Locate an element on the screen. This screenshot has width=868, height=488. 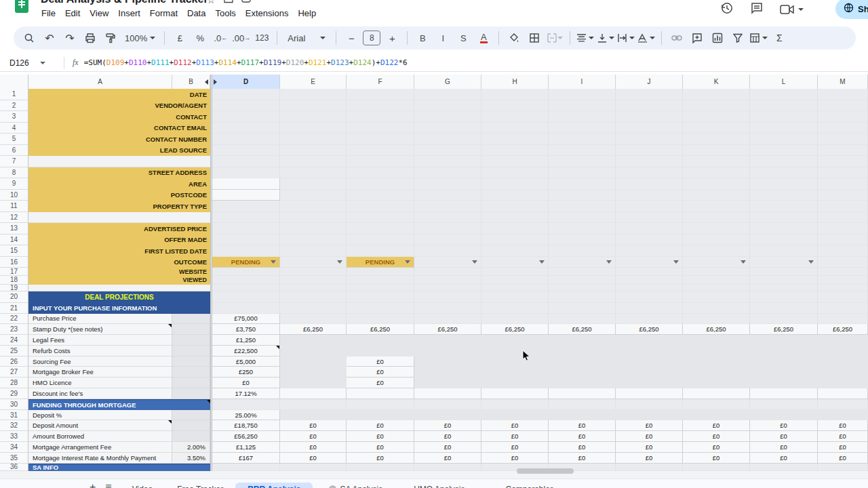
cell-I16 is located at coordinates (582, 263).